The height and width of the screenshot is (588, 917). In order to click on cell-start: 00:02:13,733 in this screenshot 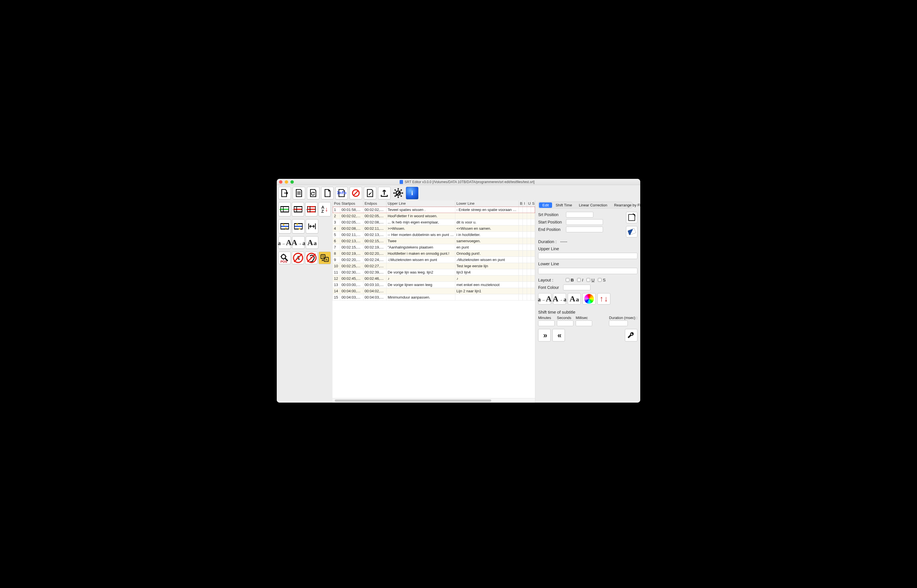, I will do `click(352, 241)`.